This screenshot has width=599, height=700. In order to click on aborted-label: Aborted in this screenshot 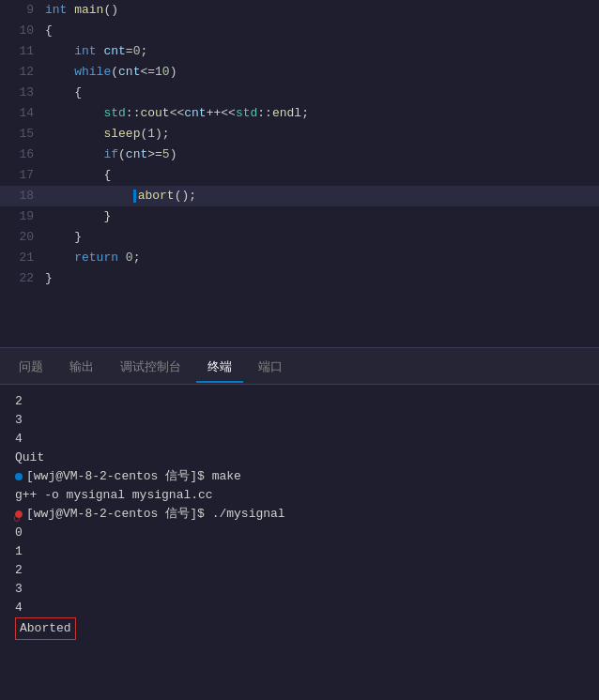, I will do `click(45, 629)`.